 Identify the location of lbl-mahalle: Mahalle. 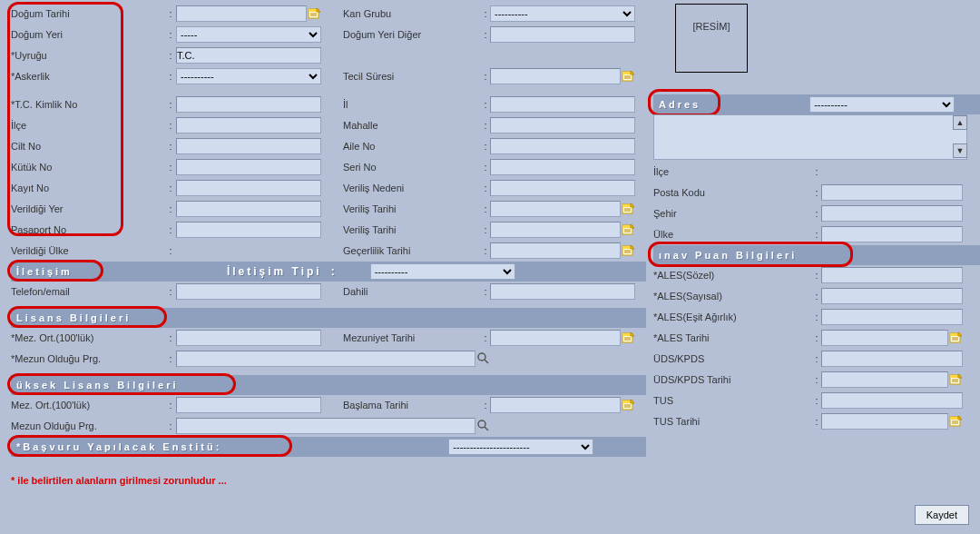
(412, 125).